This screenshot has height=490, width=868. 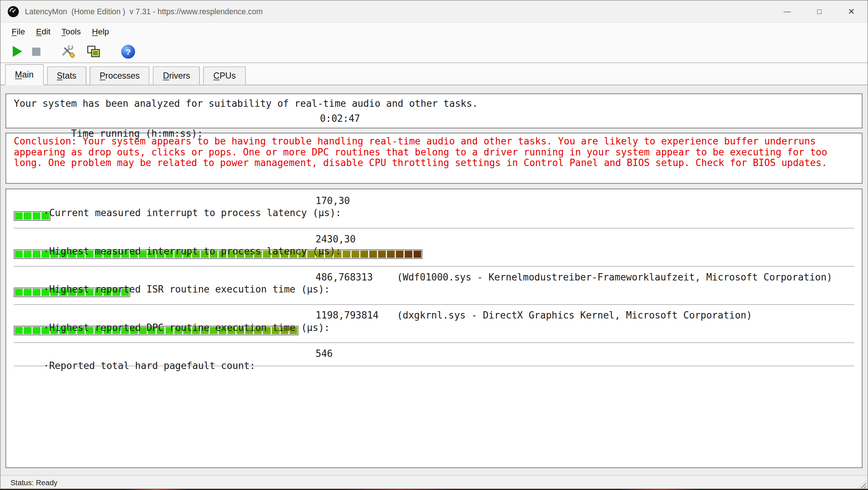 I want to click on tab-stats: Stats, so click(x=67, y=76).